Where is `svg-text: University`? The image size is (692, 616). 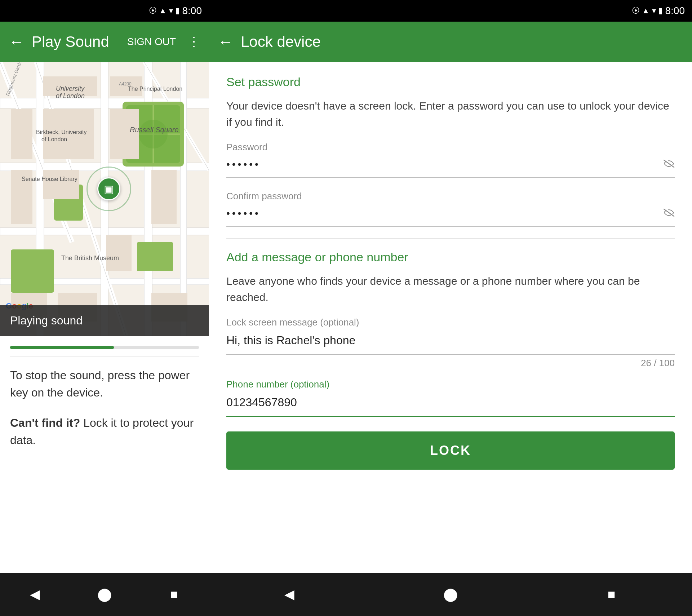 svg-text: University is located at coordinates (70, 89).